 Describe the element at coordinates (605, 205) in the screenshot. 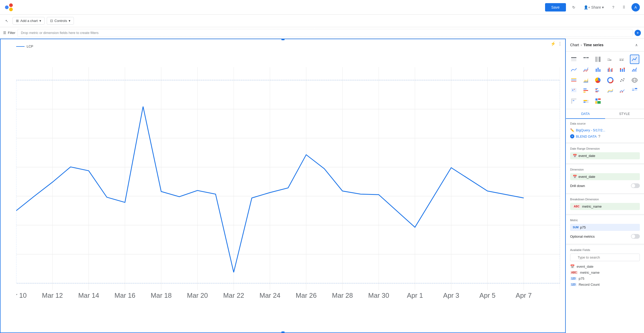

I see `breakdown-section: Breakdown Dimension ABC metric_name` at that location.